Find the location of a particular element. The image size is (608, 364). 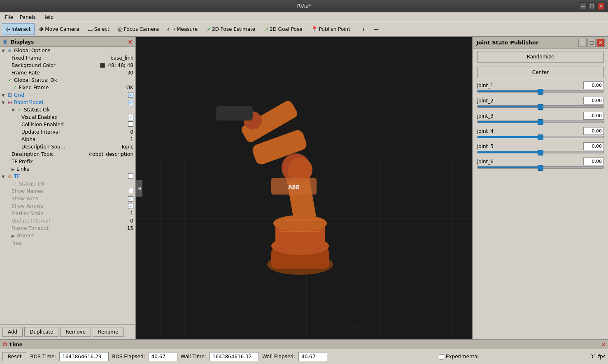

grid-arrow: ▼ is located at coordinates (4, 95).